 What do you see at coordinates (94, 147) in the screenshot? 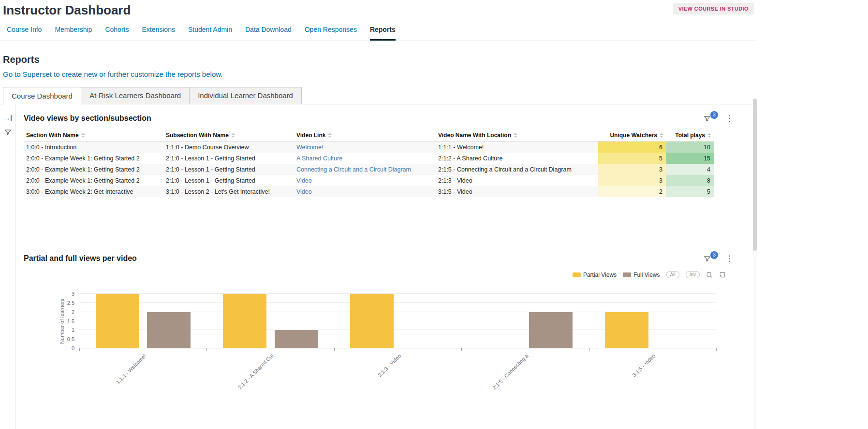
I see `cell-section: 1:0:0 - Introduction` at bounding box center [94, 147].